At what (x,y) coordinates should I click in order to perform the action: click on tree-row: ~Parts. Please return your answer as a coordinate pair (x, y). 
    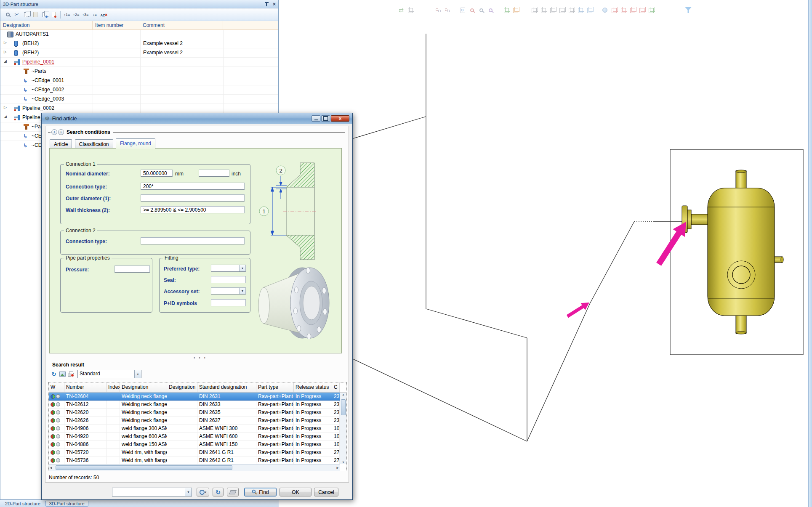
    Looking at the image, I should click on (139, 72).